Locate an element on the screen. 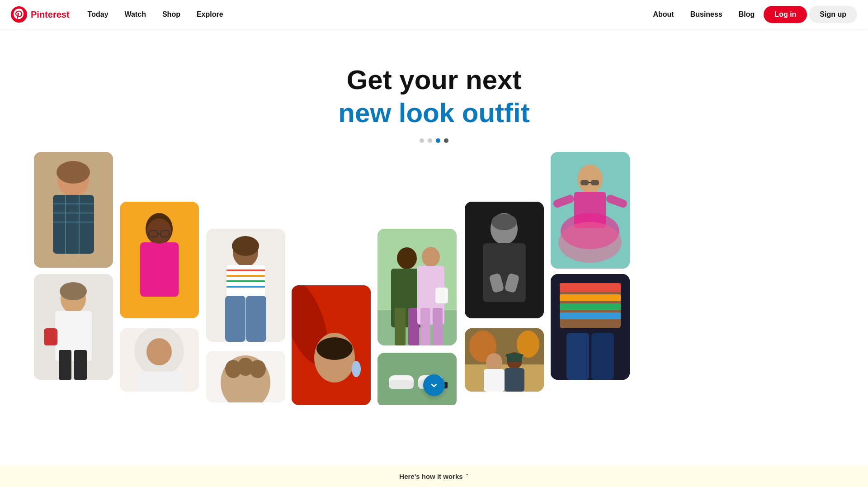 This screenshot has height=487, width=868. chevron-down-icon is located at coordinates (434, 385).